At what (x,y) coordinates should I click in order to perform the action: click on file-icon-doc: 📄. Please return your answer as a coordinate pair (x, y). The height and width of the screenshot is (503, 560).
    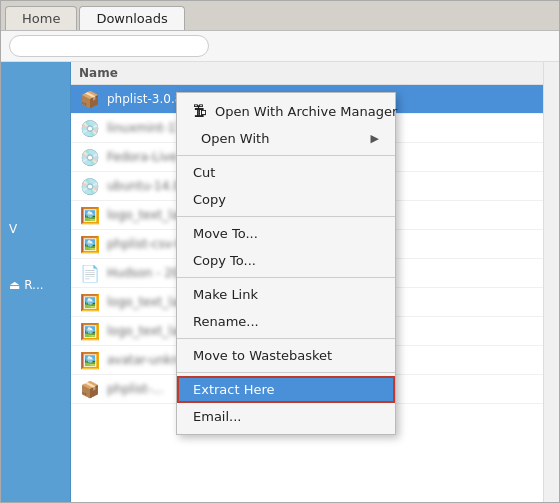
    Looking at the image, I should click on (90, 273).